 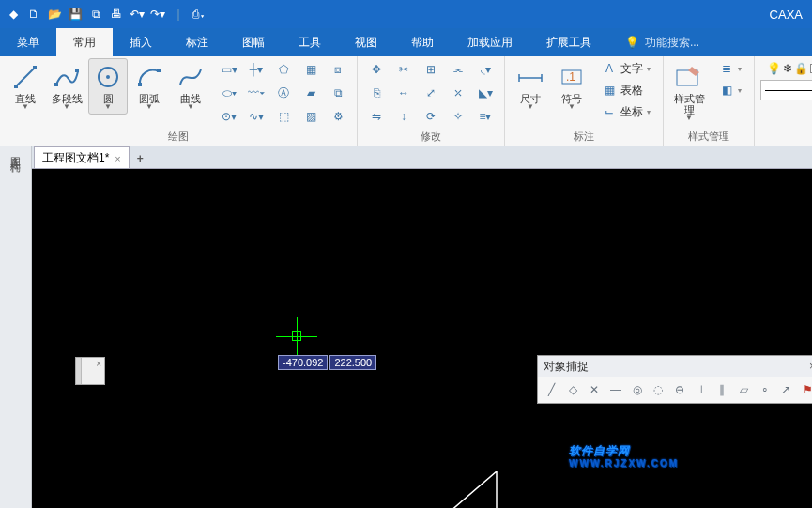 What do you see at coordinates (765, 390) in the screenshot?
I see `snap-node-icon: ∘` at bounding box center [765, 390].